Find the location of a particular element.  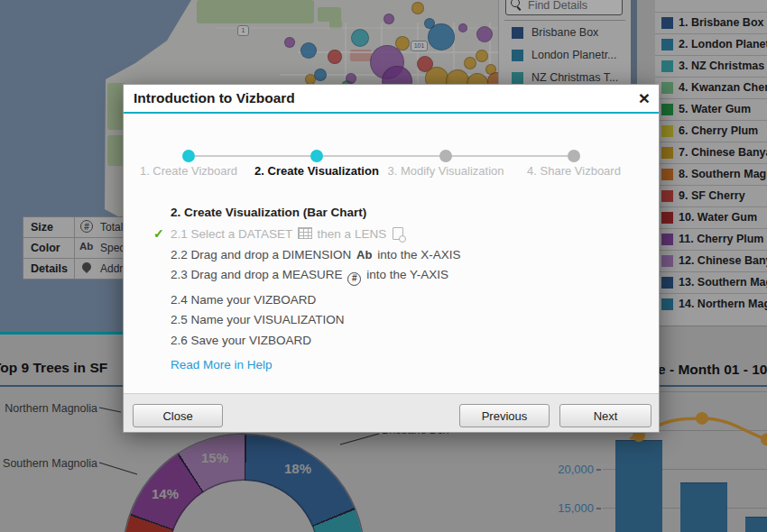

read-more-link: Read More in Help is located at coordinates (405, 364).